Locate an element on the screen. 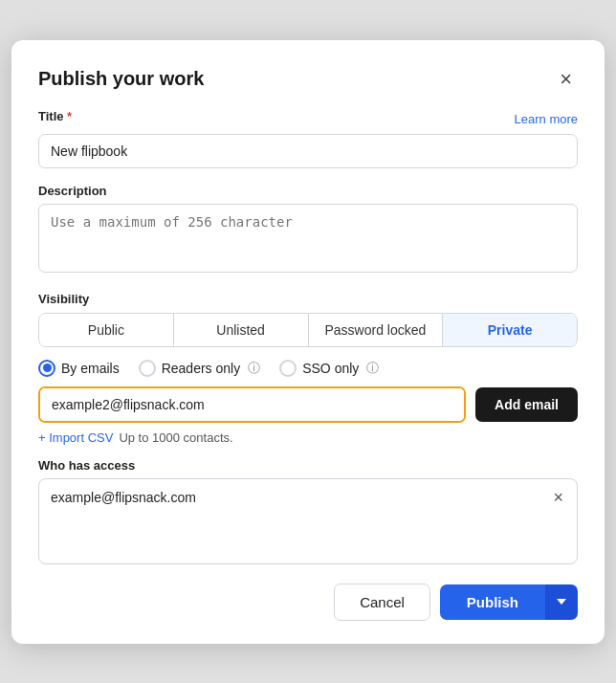  radio-by-emails: By emails is located at coordinates (78, 368).